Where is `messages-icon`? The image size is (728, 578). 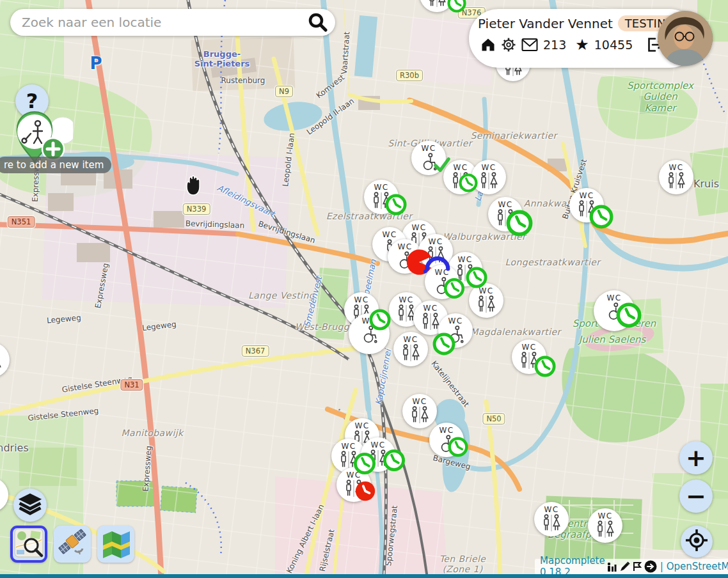
messages-icon is located at coordinates (530, 45).